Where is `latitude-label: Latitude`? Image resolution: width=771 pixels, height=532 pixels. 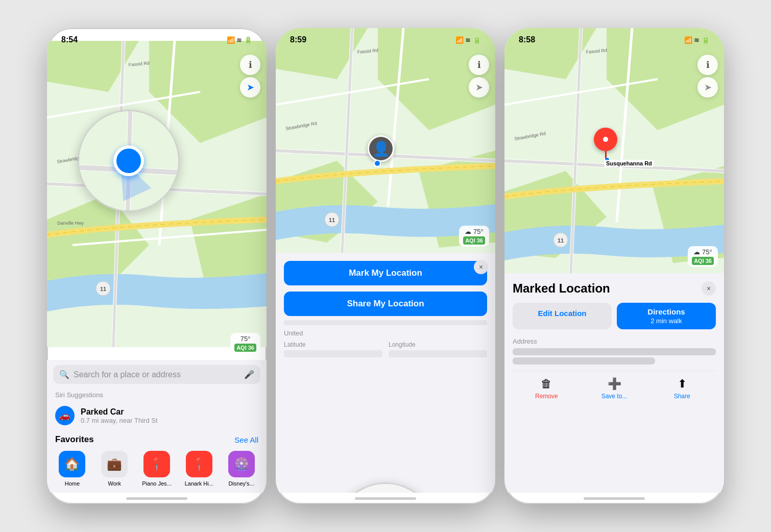 latitude-label: Latitude is located at coordinates (333, 345).